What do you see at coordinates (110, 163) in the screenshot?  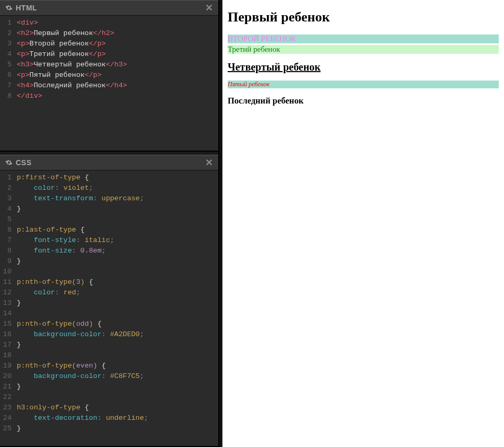 I see `css-panel-title: CSS` at bounding box center [110, 163].